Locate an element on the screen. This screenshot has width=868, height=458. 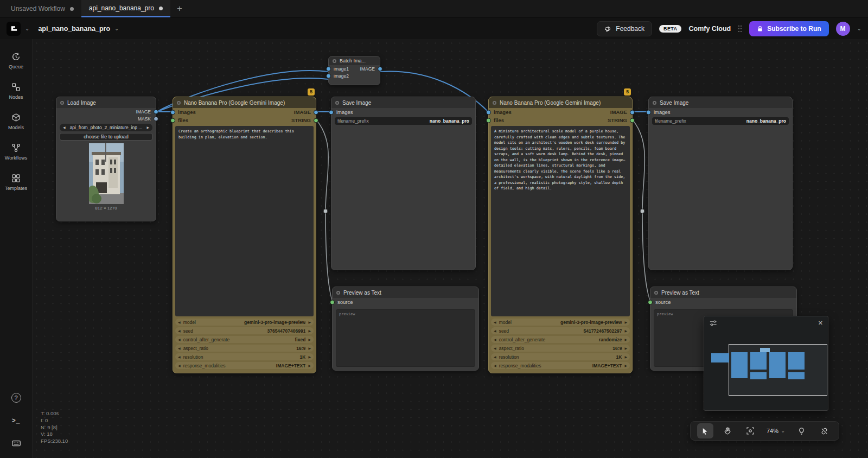
node-preview-as-text-1: Preview as Text source preview is located at coordinates (406, 329).